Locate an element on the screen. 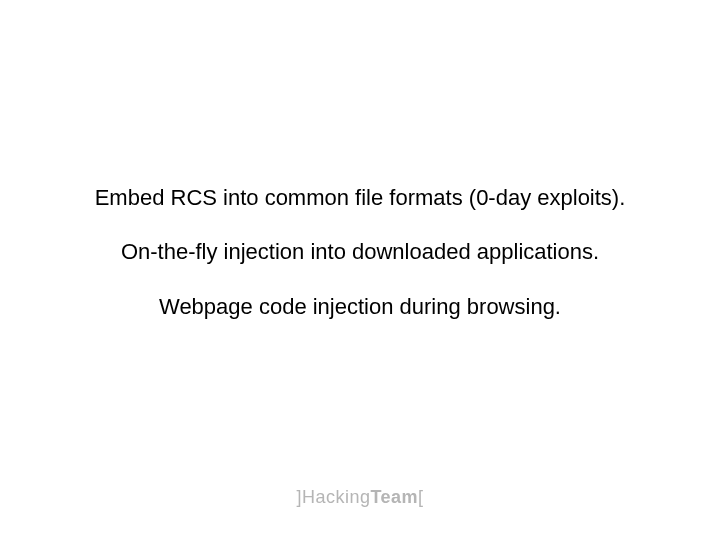 This screenshot has width=720, height=540. bullet-line: On-the-fly injection into downloaded app… is located at coordinates (360, 252).